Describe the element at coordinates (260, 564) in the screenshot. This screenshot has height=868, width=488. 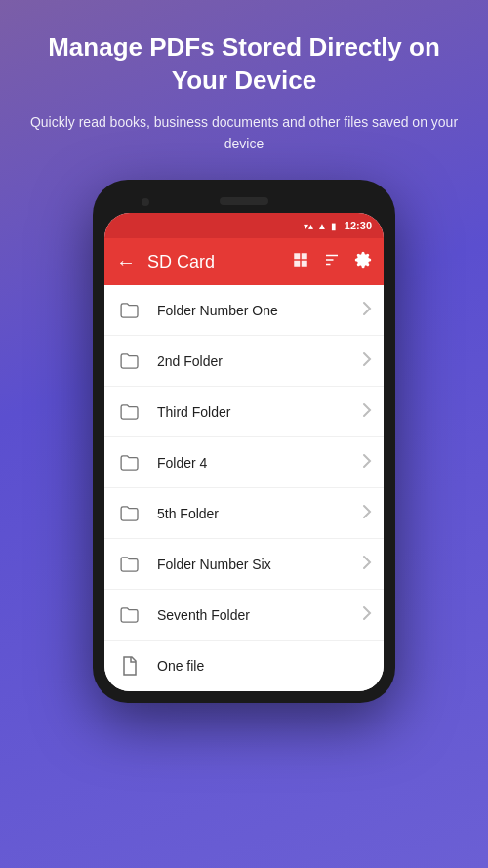
I see `file-name-label: Folder Number Six` at that location.